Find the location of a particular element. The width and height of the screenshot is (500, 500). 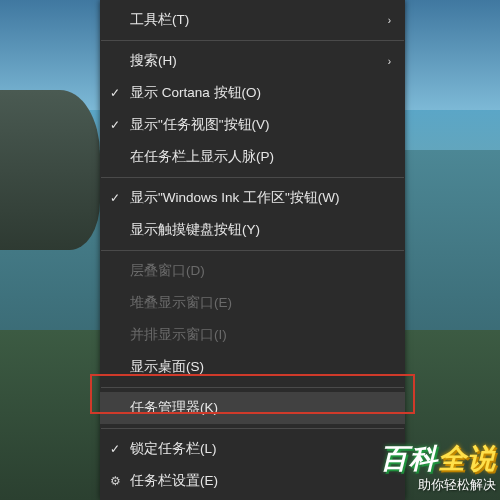

menu-label: 显示触摸键盘按钮(Y) is located at coordinates (260, 230).